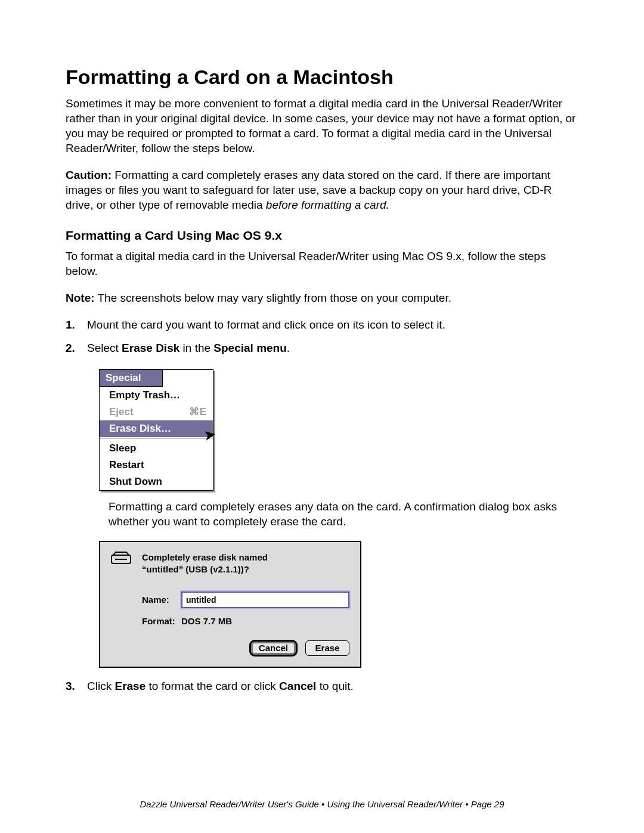 This screenshot has height=833, width=644. What do you see at coordinates (221, 686) in the screenshot?
I see `step-text: Click Erase to format the card or click …` at bounding box center [221, 686].